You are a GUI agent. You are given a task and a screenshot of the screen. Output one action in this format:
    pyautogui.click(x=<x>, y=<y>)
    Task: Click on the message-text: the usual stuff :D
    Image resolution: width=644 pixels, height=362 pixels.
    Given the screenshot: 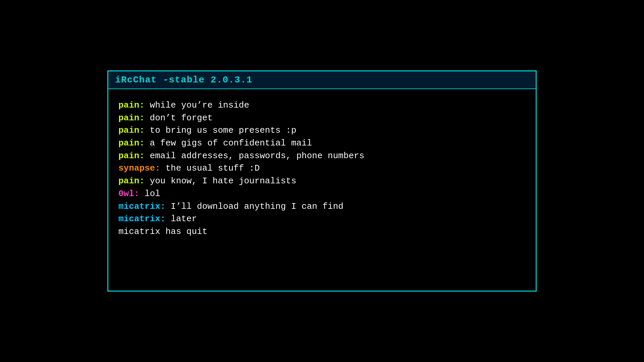 What is the action you would take?
    pyautogui.click(x=210, y=168)
    